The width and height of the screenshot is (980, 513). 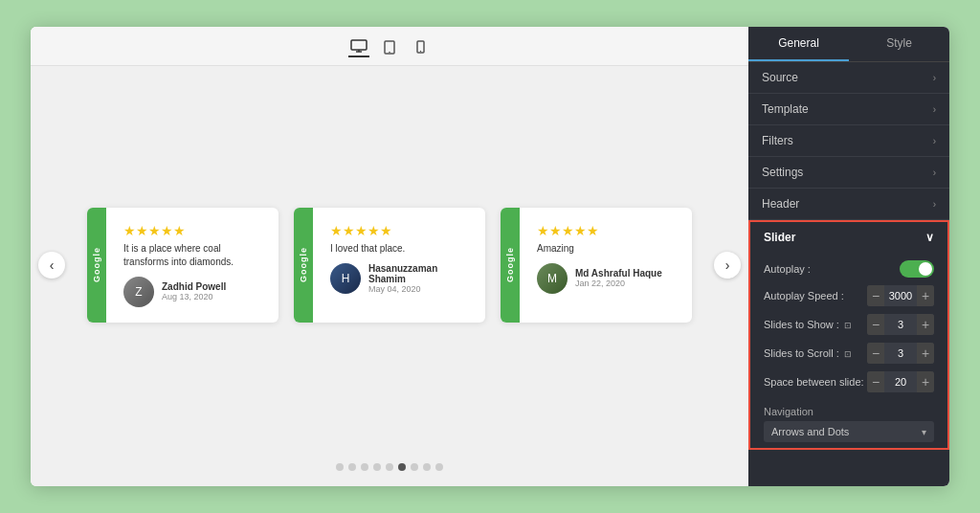 I want to click on slides-to-show-value: 3, so click(x=901, y=324).